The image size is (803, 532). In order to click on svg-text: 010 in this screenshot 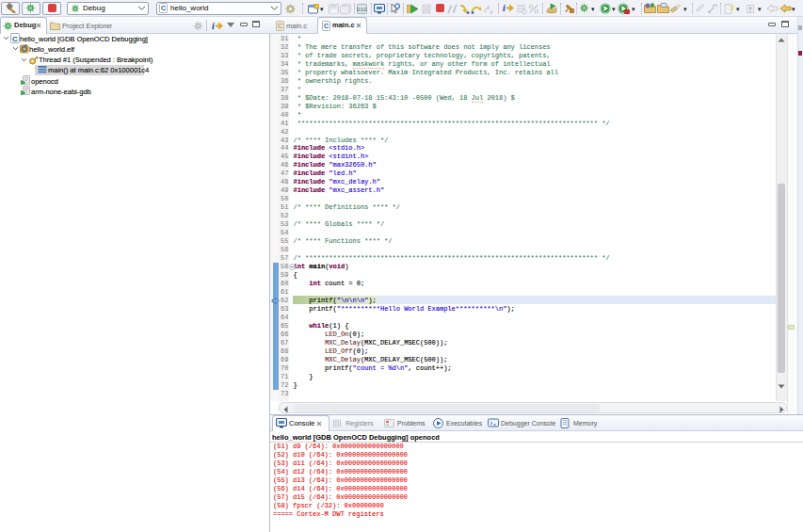, I will do `click(361, 9)`.